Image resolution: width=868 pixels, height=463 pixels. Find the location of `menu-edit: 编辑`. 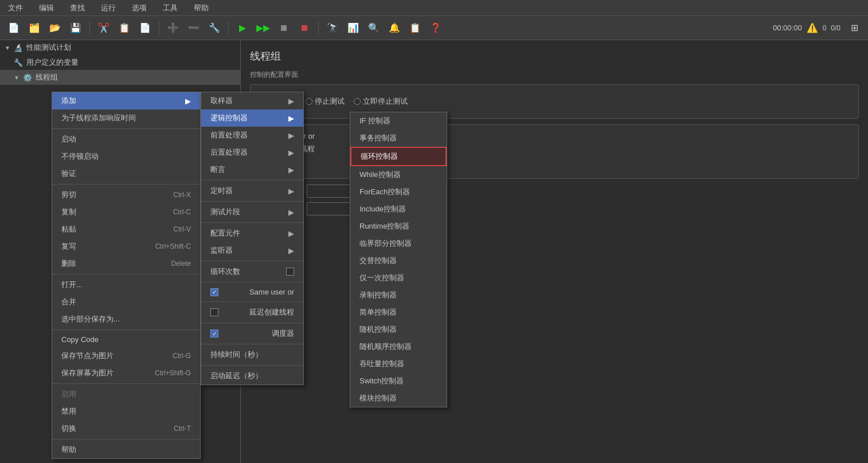

menu-edit: 编辑 is located at coordinates (46, 8).